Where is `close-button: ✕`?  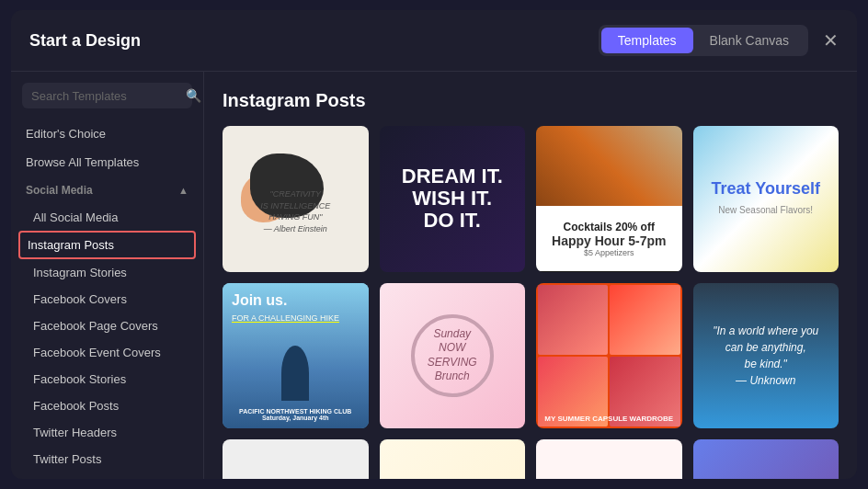 close-button: ✕ is located at coordinates (831, 40).